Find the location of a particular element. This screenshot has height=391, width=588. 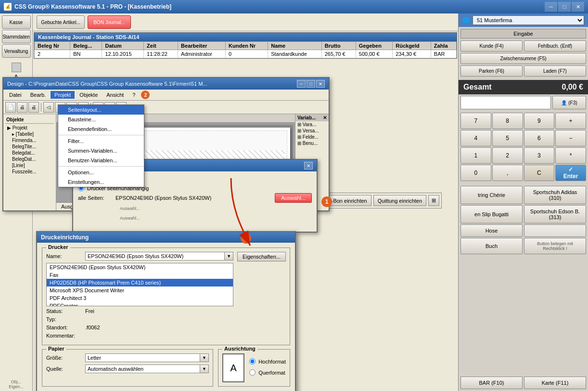

menu-ansicht: Ansicht is located at coordinates (115, 95).